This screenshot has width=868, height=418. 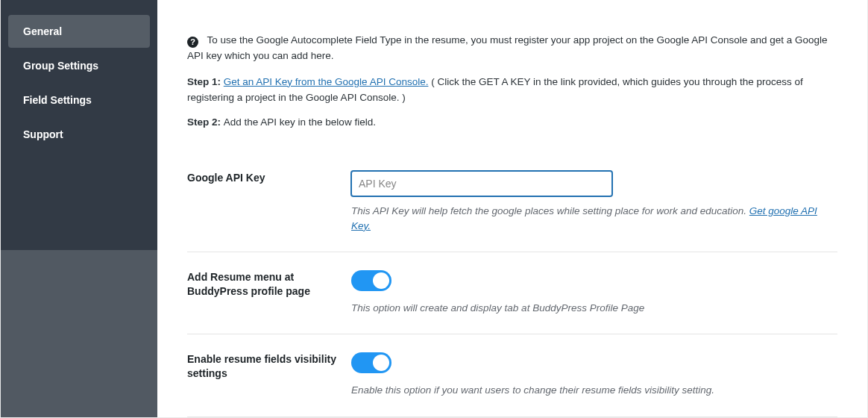 I want to click on nav-label: General, so click(x=43, y=31).